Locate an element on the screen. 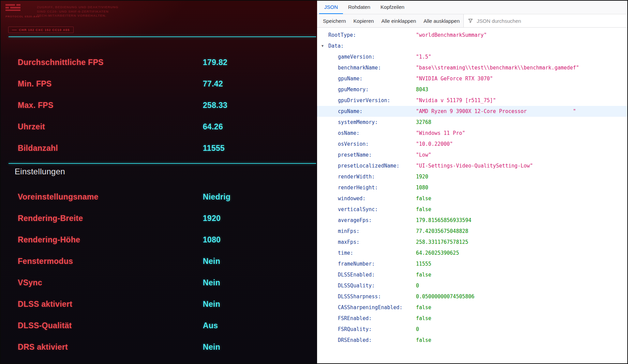  json-key: DRSEnabled: is located at coordinates (355, 340).